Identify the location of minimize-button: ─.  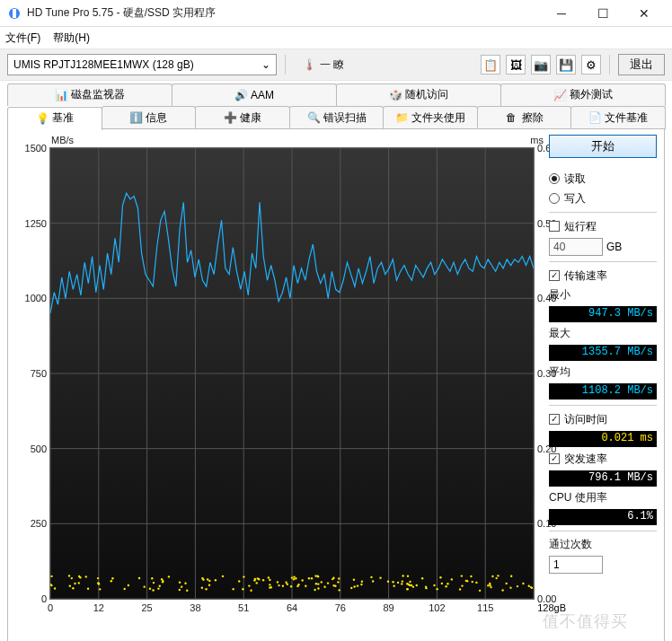
(561, 13).